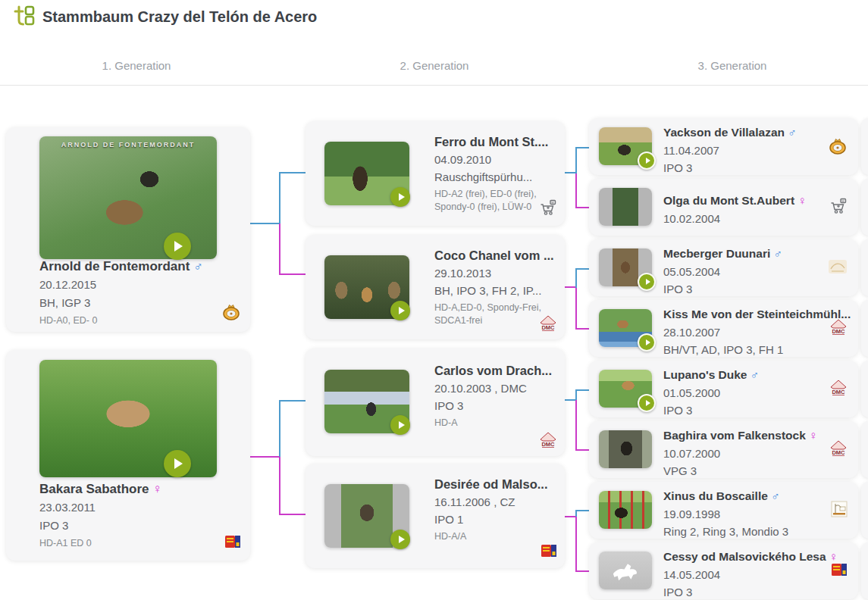 This screenshot has width=868, height=600. I want to click on dog-card-arnold: ARNOLD DE FONTEMORDANT Arnold de Fontemo…, so click(128, 230).